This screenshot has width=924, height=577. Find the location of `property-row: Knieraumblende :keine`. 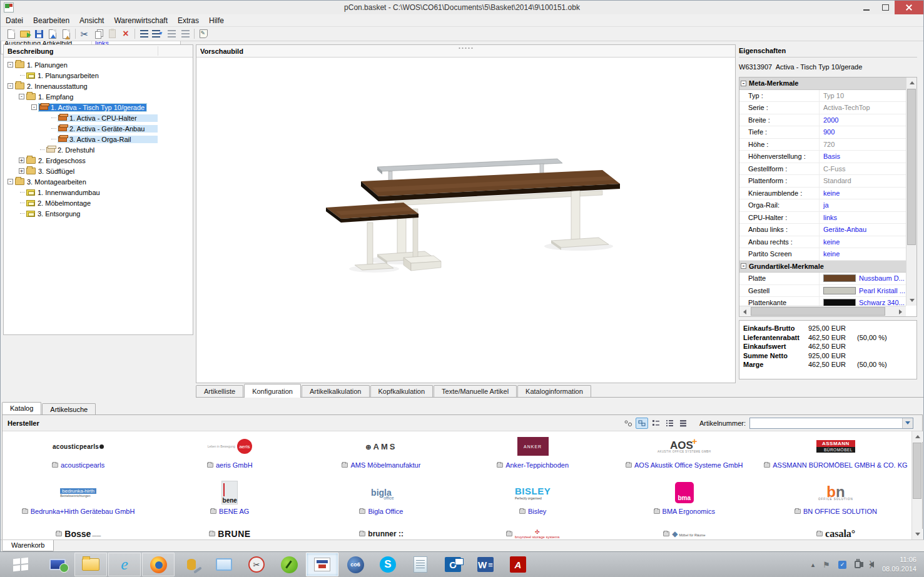

property-row: Knieraumblende :keine is located at coordinates (823, 194).